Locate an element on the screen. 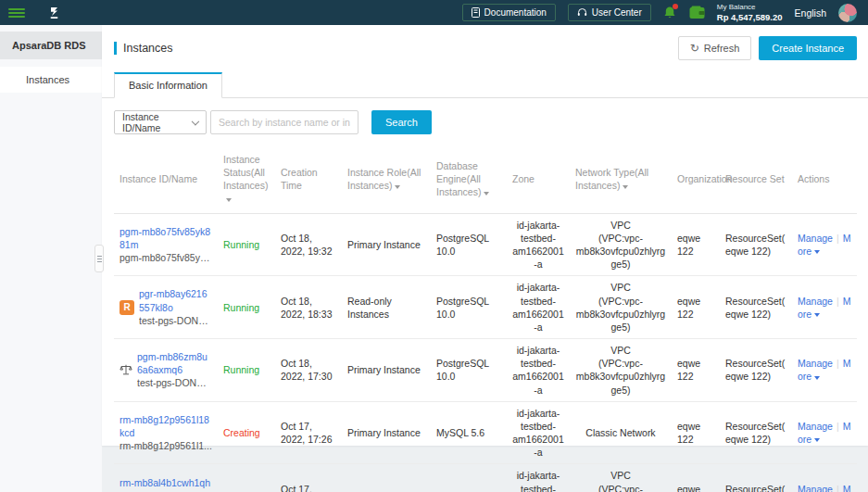  wallet-button is located at coordinates (697, 13).